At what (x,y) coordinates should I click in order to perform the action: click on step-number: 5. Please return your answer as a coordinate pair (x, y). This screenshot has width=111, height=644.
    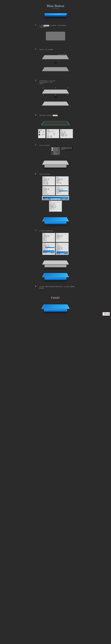
    Looking at the image, I should click on (36, 145).